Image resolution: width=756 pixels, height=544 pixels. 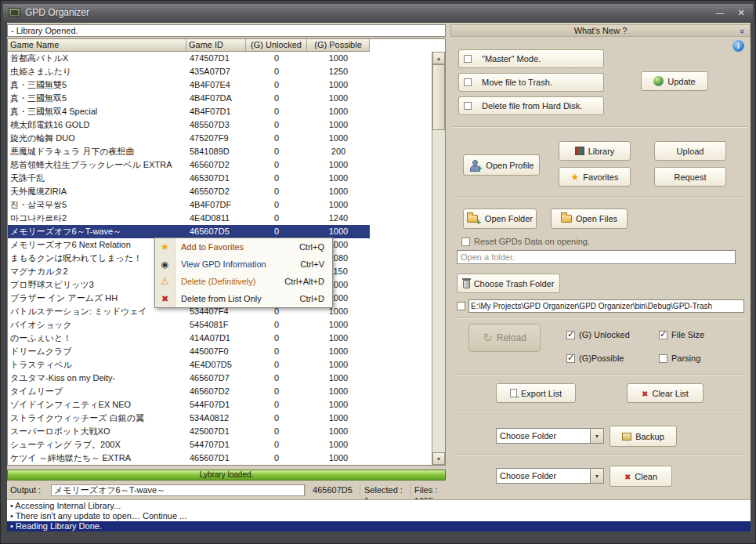 What do you see at coordinates (690, 177) in the screenshot?
I see `request-button: Request` at bounding box center [690, 177].